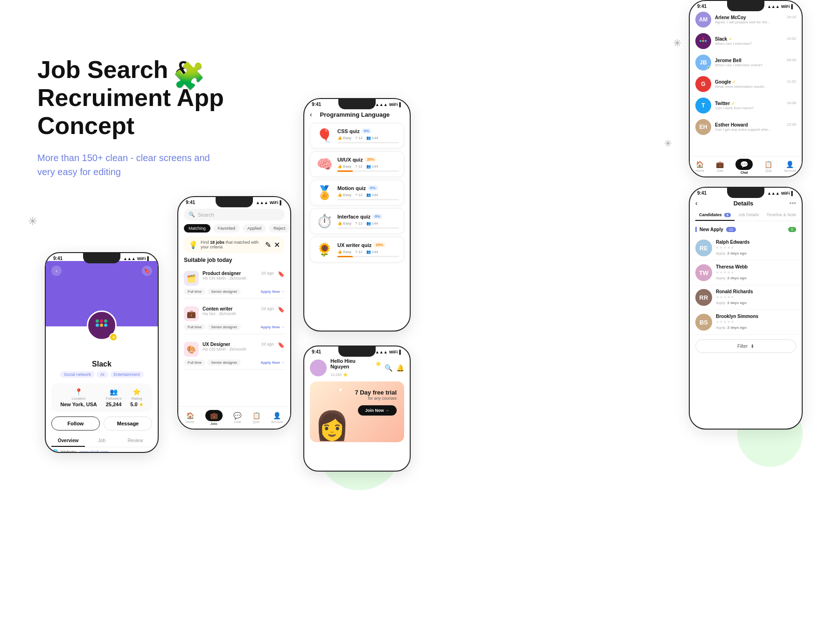 This screenshot has height=635, width=840. I want to click on nav-chat: 💬 Chat, so click(237, 417).